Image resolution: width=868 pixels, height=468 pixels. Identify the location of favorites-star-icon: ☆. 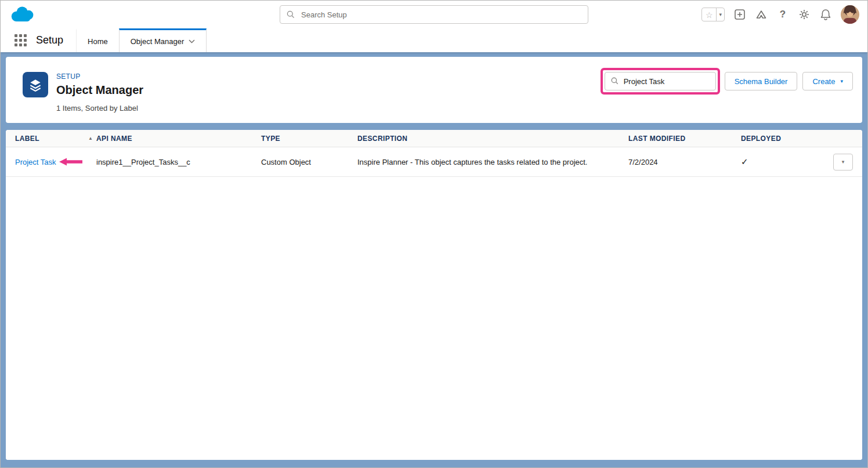
(709, 14).